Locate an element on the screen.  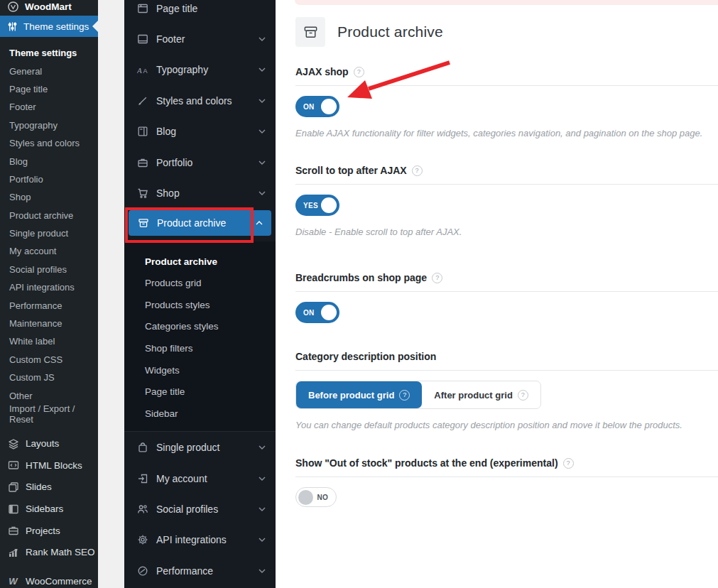
current-menu-arrow is located at coordinates (95, 26).